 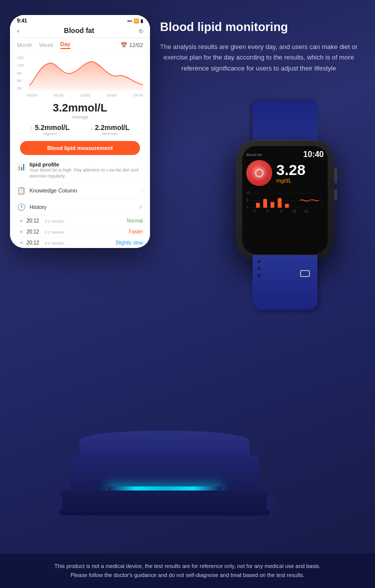 What do you see at coordinates (135, 21) in the screenshot?
I see `status-icons: ▪▪▪ 🛜 ▮` at bounding box center [135, 21].